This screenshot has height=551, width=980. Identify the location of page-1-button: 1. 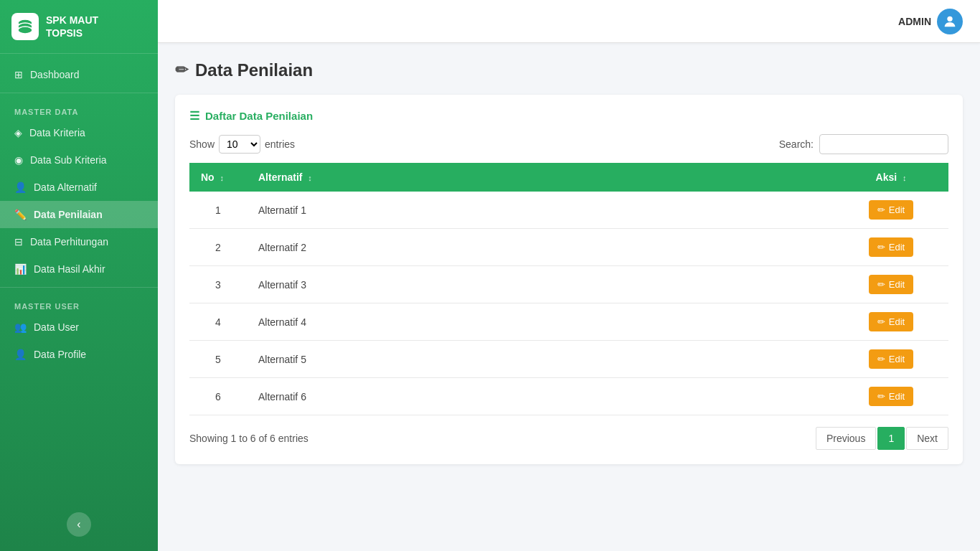
(891, 438).